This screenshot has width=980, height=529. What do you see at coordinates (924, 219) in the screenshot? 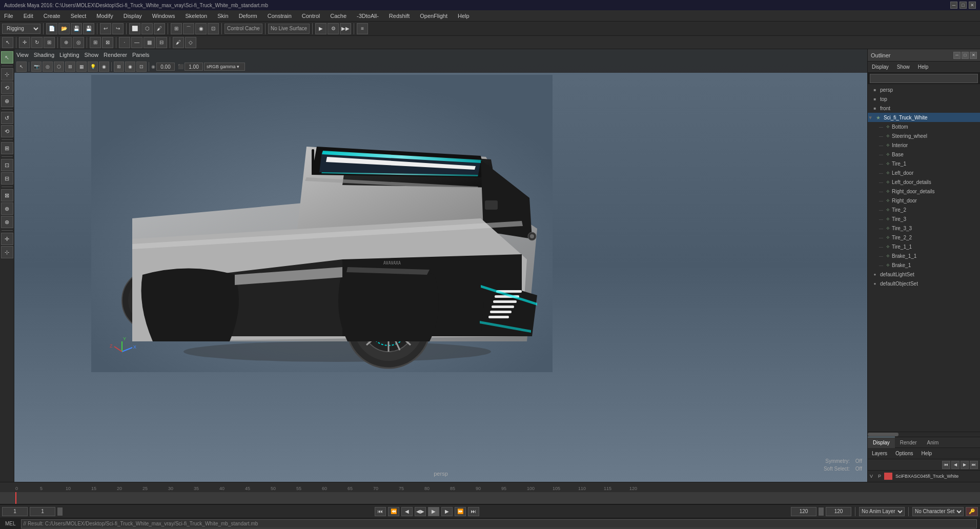
I see `tree-item-tire3: — ⟡ Tire_3` at bounding box center [924, 219].